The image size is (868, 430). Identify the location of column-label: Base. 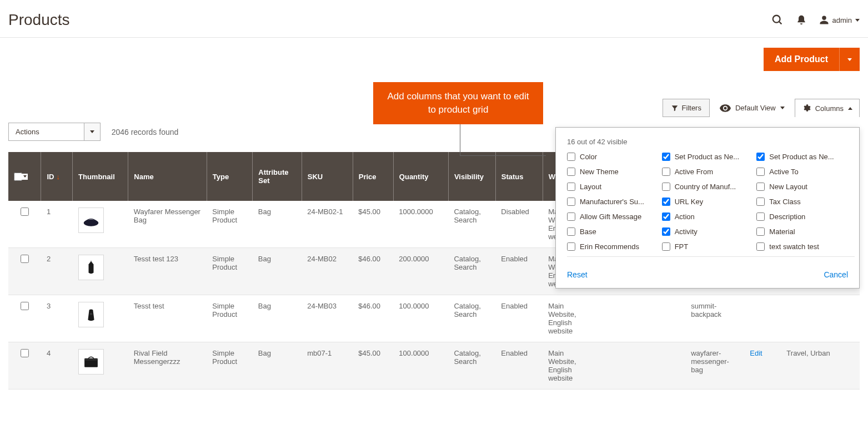
(588, 232).